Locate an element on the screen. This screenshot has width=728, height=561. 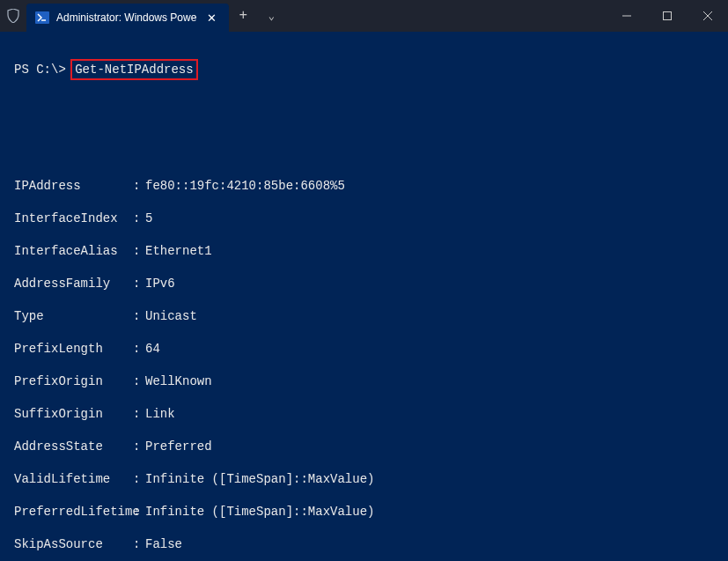
field-val: Preferred is located at coordinates (430, 447).